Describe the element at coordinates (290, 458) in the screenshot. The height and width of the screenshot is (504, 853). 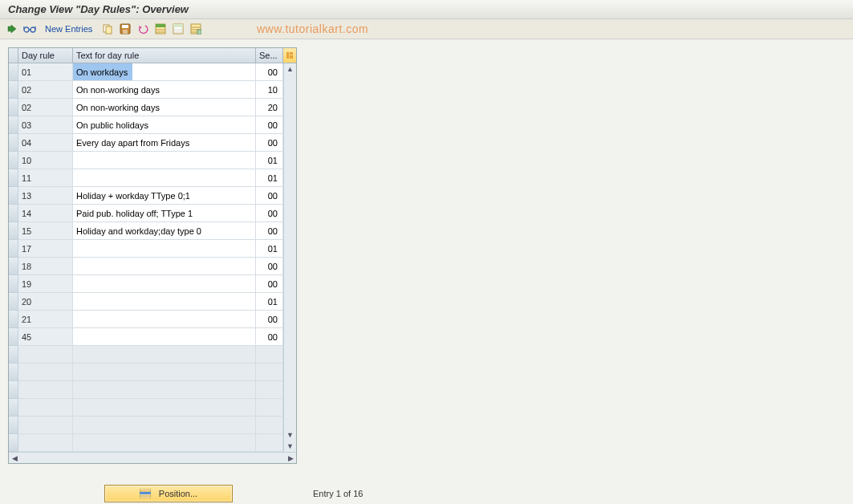
I see `scroll-right-icon: ▶` at that location.